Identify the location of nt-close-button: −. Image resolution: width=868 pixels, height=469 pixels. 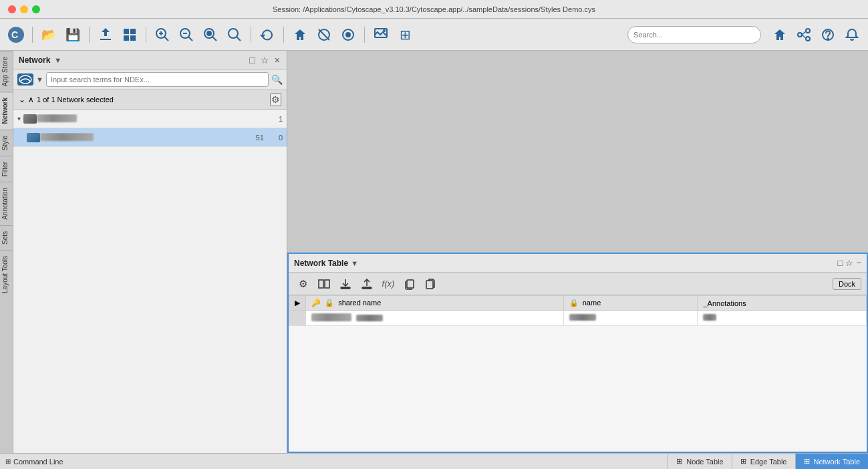
(859, 263).